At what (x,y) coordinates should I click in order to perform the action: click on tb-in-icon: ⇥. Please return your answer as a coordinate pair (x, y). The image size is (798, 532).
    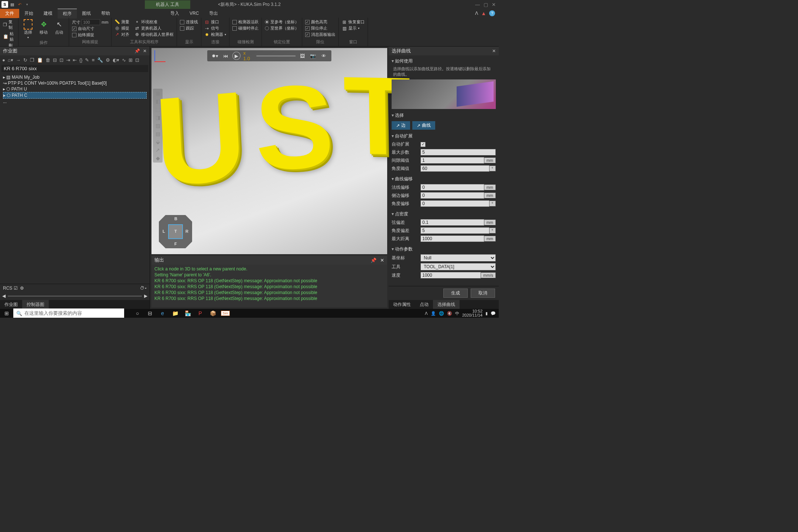
    Looking at the image, I should click on (68, 60).